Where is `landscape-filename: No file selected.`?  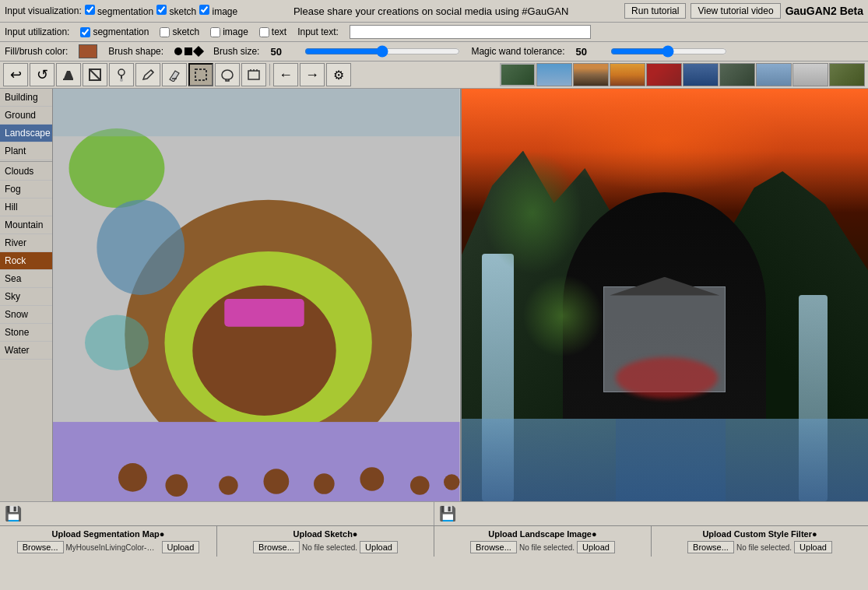 landscape-filename: No file selected. is located at coordinates (546, 548).